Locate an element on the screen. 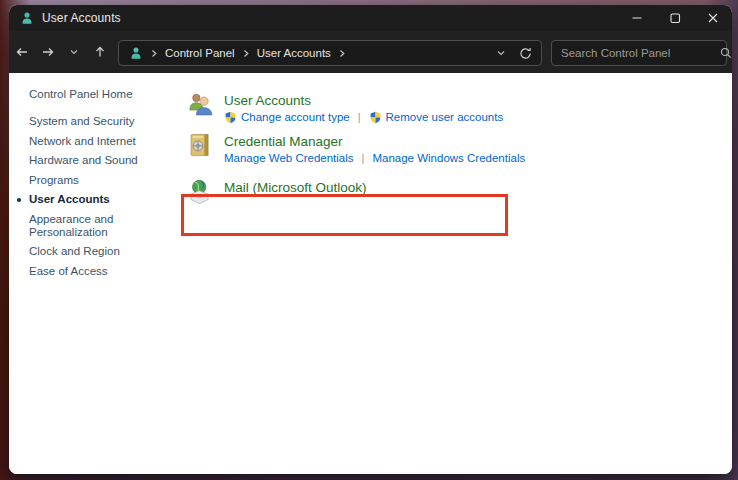  sidebar-item-control-panel-home: Control Panel Home is located at coordinates (90, 94).